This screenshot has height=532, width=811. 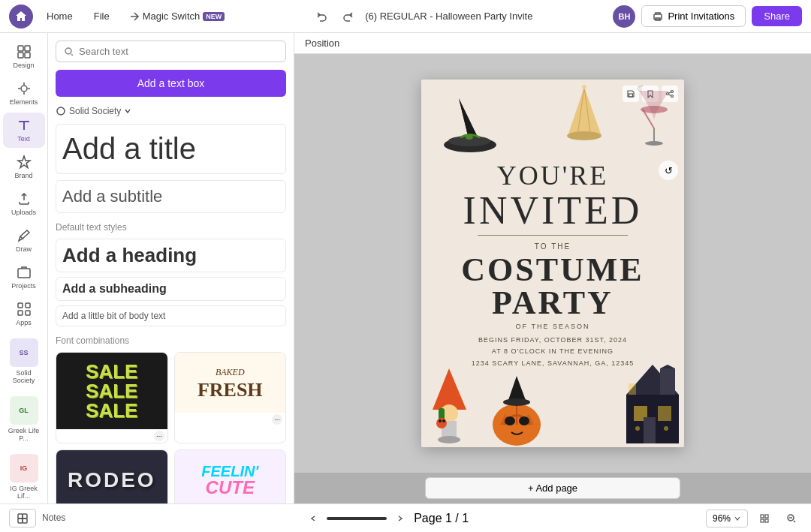 What do you see at coordinates (171, 227) in the screenshot?
I see `default-styles-label: Default text styles` at bounding box center [171, 227].